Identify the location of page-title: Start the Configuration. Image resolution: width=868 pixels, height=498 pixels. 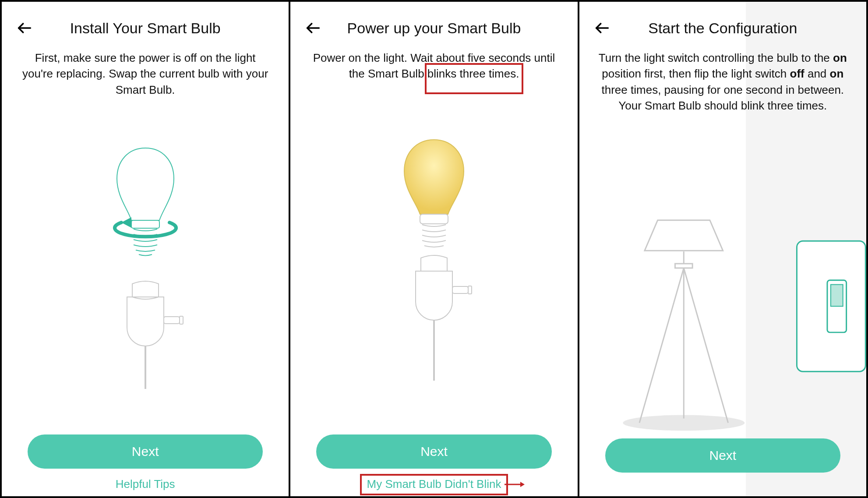
(723, 28).